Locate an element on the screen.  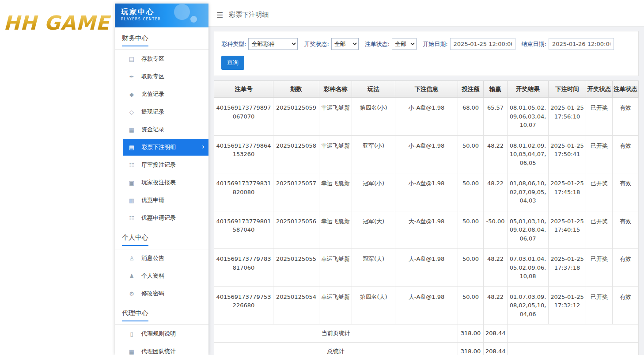
table-row: 40156917377980158704020250125056幸运飞艇新冠军(… is located at coordinates (427, 230).